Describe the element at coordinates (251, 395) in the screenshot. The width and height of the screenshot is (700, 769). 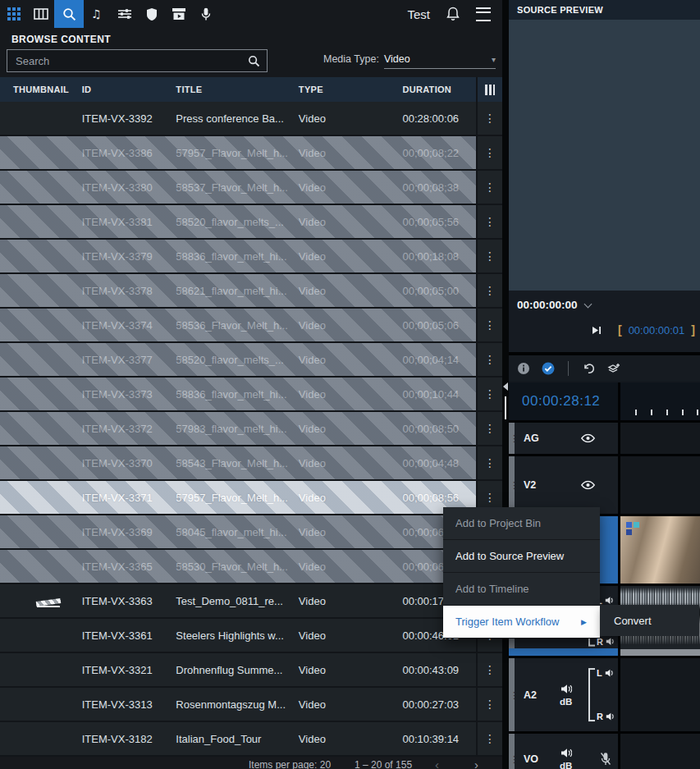
I see `table-row: ITEM-VX-337358836_flavor_melt_hi...Video…` at that location.